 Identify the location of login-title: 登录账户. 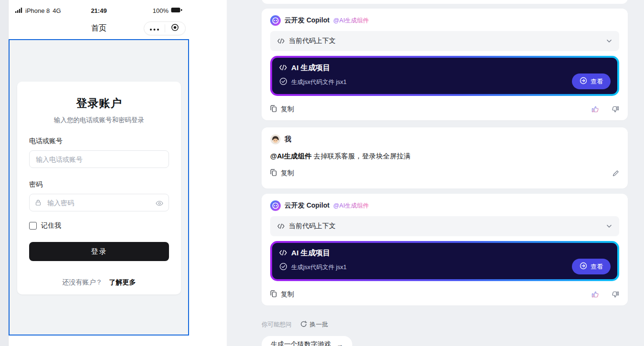
(99, 103).